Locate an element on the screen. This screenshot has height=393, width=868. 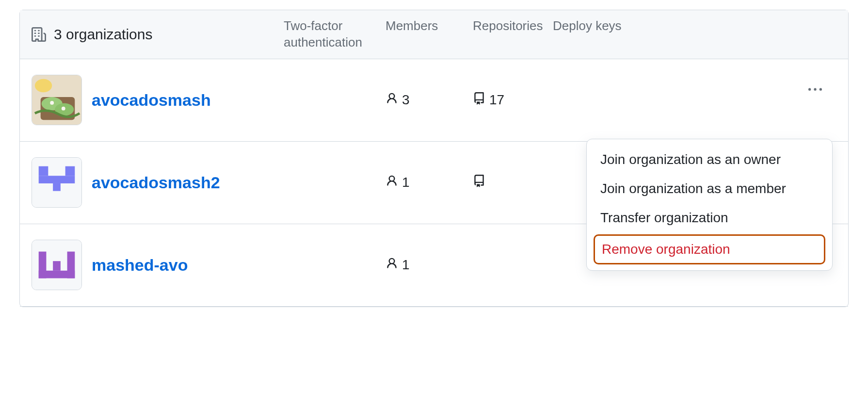
header-title-text: 3 organizations is located at coordinates (103, 34).